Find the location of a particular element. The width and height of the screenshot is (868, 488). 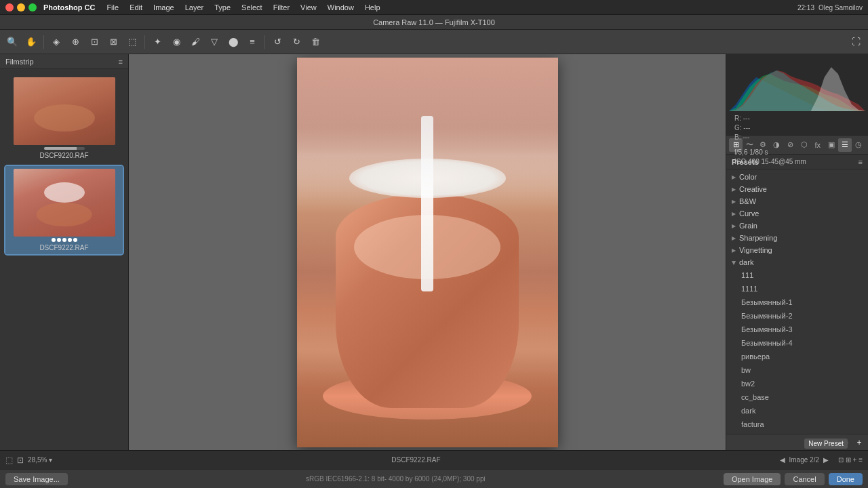

preset-item-factura: factura is located at coordinates (797, 424).